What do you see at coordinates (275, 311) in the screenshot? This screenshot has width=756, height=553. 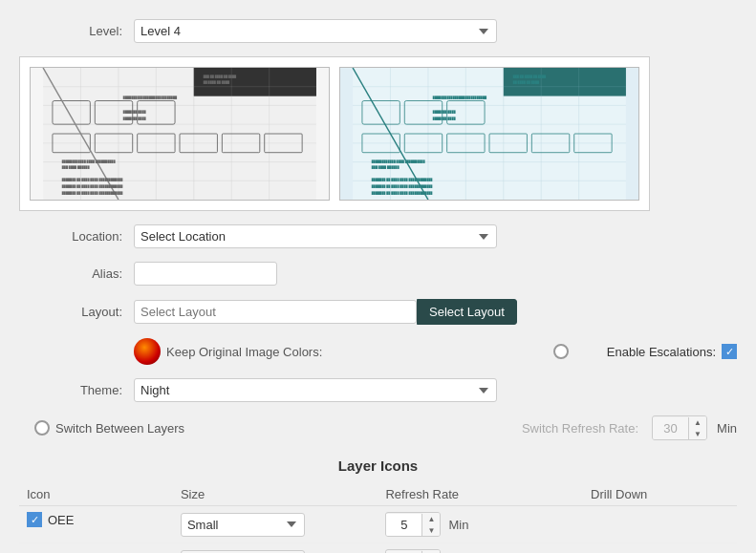 I see `layout-input` at bounding box center [275, 311].